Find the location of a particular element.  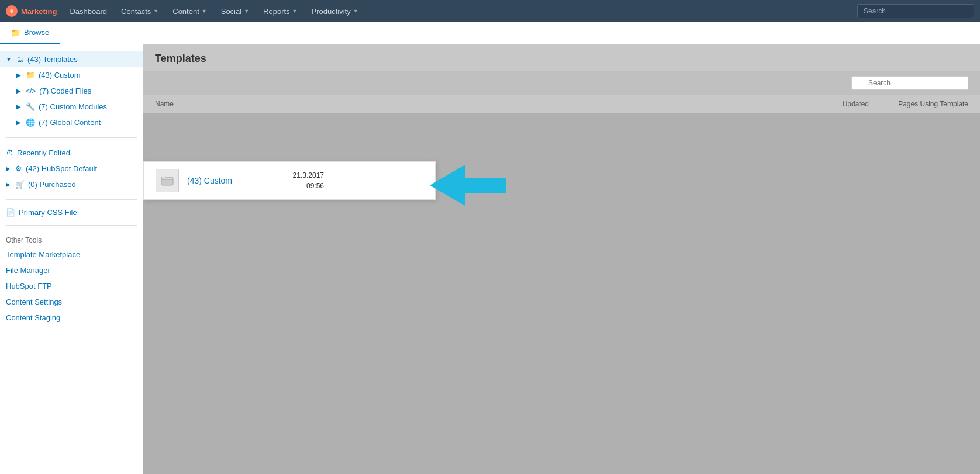

template-name: (43) Custom is located at coordinates (240, 181).